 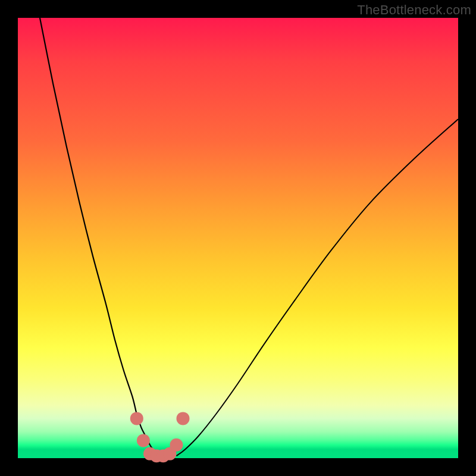 What do you see at coordinates (160, 437) in the screenshot?
I see `bottom-marker-group` at bounding box center [160, 437].